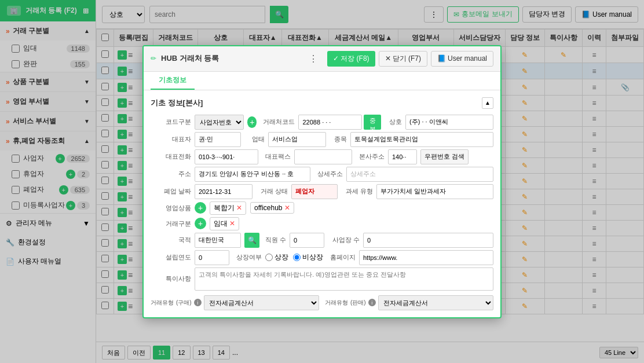 The height and width of the screenshot is (363, 644). Describe the element at coordinates (336, 303) in the screenshot. I see `trade-type-sell-label: 거래유형` at that location.